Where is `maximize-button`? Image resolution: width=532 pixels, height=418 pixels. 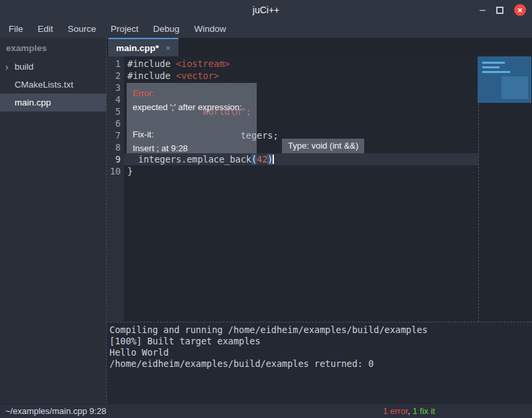 maximize-button is located at coordinates (500, 11).